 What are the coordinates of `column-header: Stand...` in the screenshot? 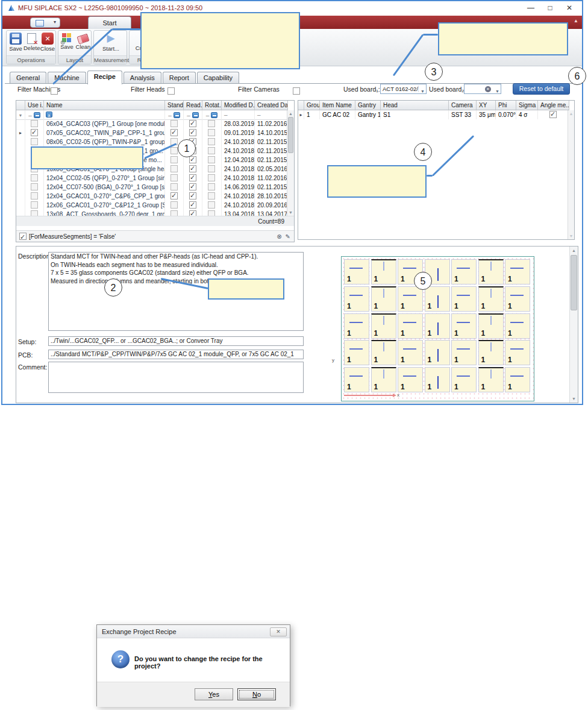 It's located at (175, 105).